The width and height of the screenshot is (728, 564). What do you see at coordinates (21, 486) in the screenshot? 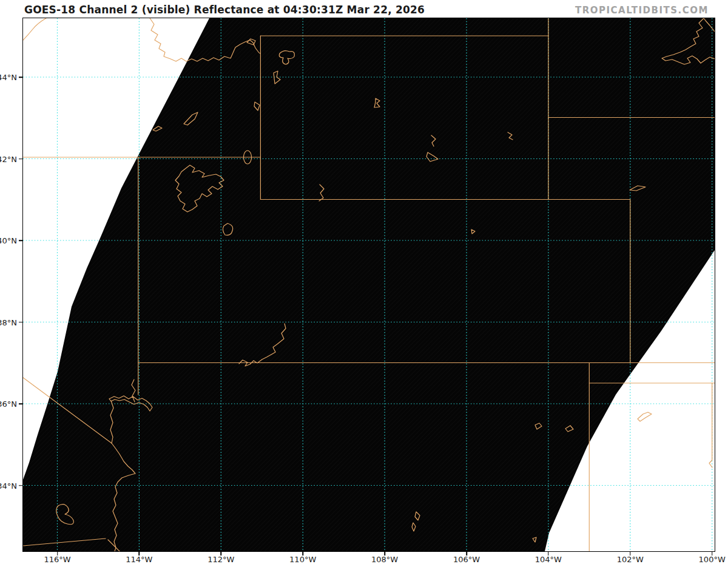
I see `y-tickmark-34°N` at bounding box center [21, 486].